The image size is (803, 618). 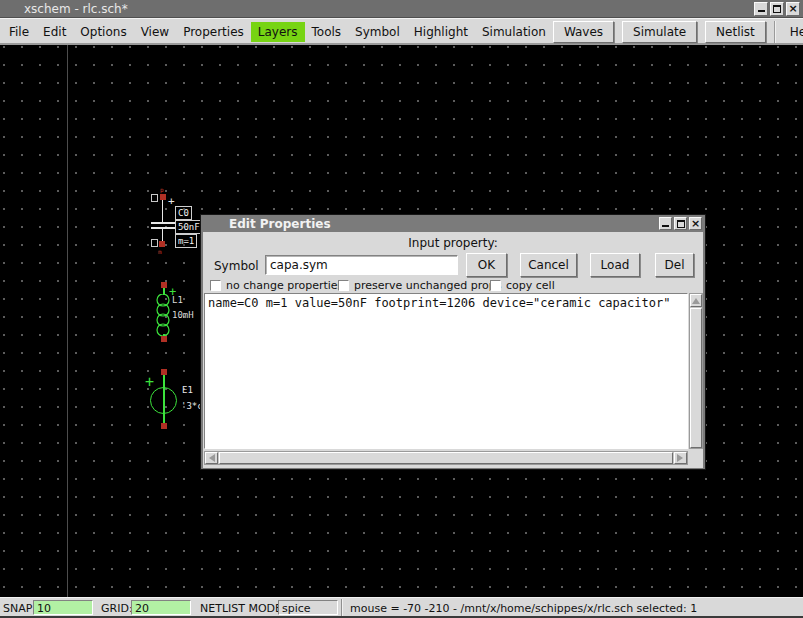 I want to click on status-divider, so click(x=342, y=608).